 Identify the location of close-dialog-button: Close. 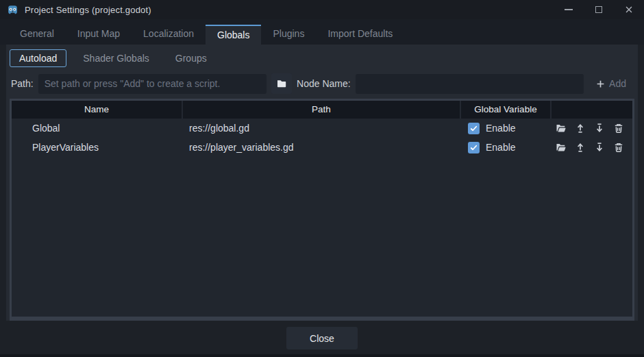
(322, 338).